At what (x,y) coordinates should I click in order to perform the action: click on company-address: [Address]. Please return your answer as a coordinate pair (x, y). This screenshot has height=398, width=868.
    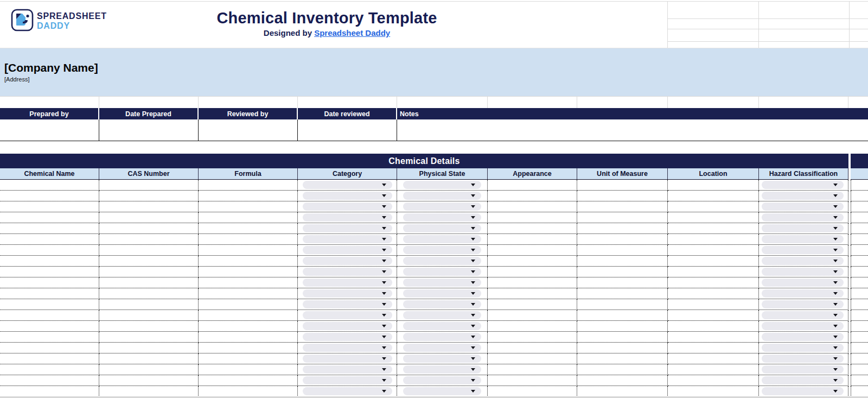
    Looking at the image, I should click on (436, 79).